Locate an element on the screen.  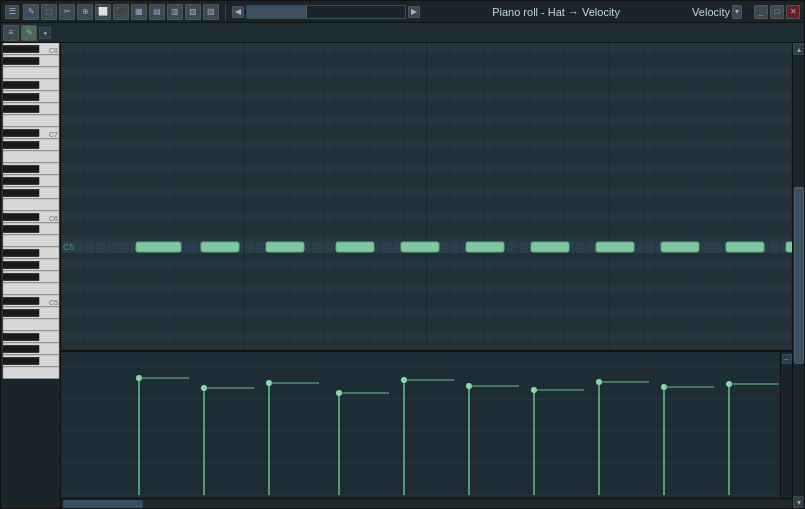
svg-text: C5 is located at coordinates (54, 302).